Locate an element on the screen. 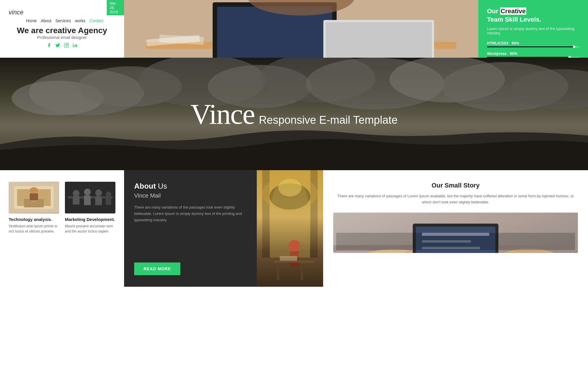 The height and width of the screenshot is (392, 588). agency-subtitle: Professional email designer is located at coordinates (62, 37).